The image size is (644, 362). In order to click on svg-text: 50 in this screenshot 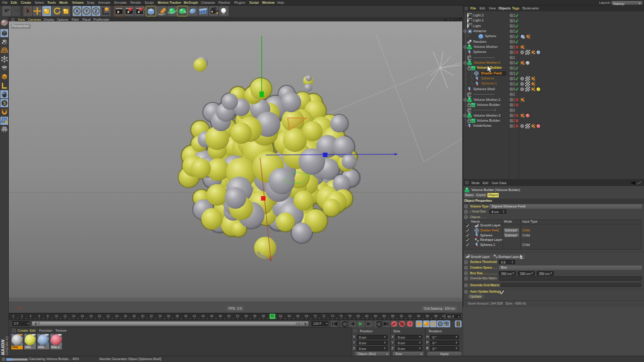, I will do `click(229, 317)`.